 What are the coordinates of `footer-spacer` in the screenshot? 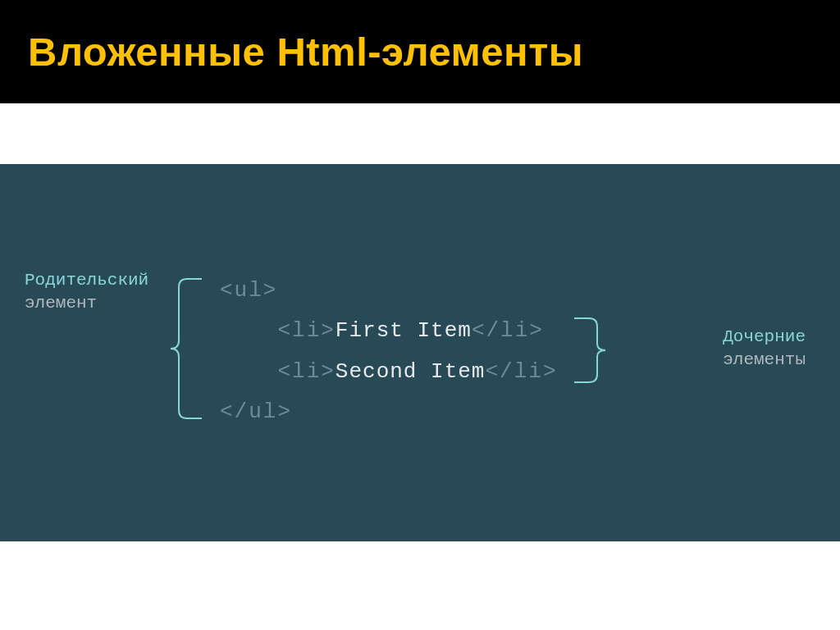 It's located at (420, 586).